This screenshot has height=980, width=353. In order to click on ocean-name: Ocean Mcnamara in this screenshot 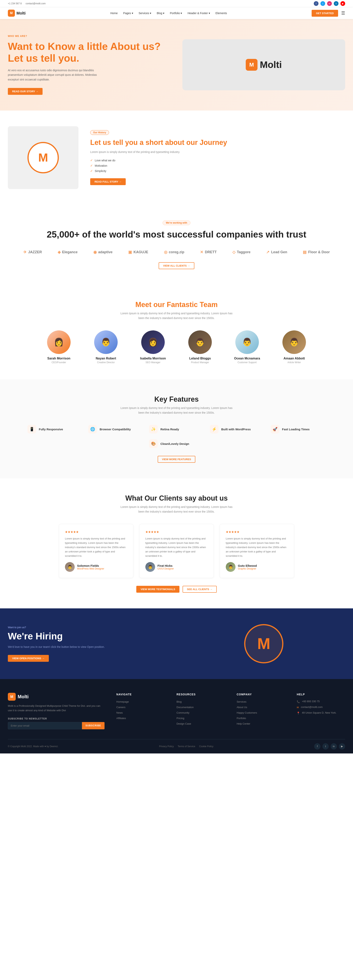, I will do `click(247, 358)`.